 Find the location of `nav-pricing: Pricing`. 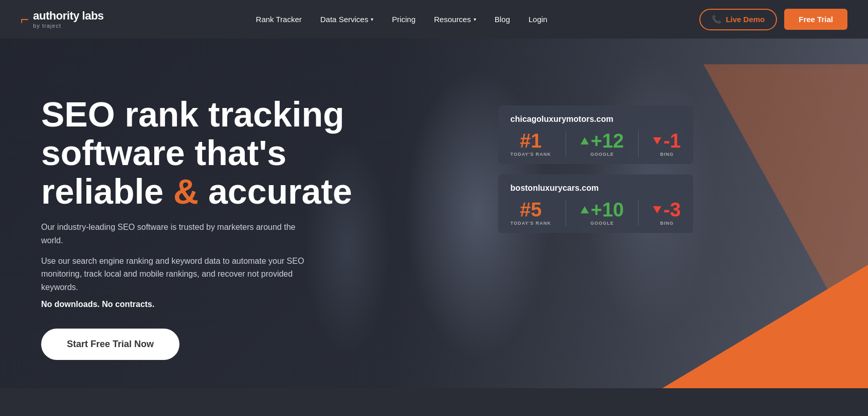

nav-pricing: Pricing is located at coordinates (404, 20).